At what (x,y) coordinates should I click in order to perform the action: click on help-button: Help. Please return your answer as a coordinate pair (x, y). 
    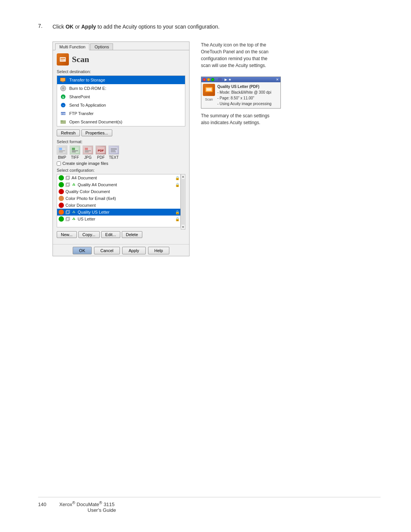
    Looking at the image, I should click on (159, 251).